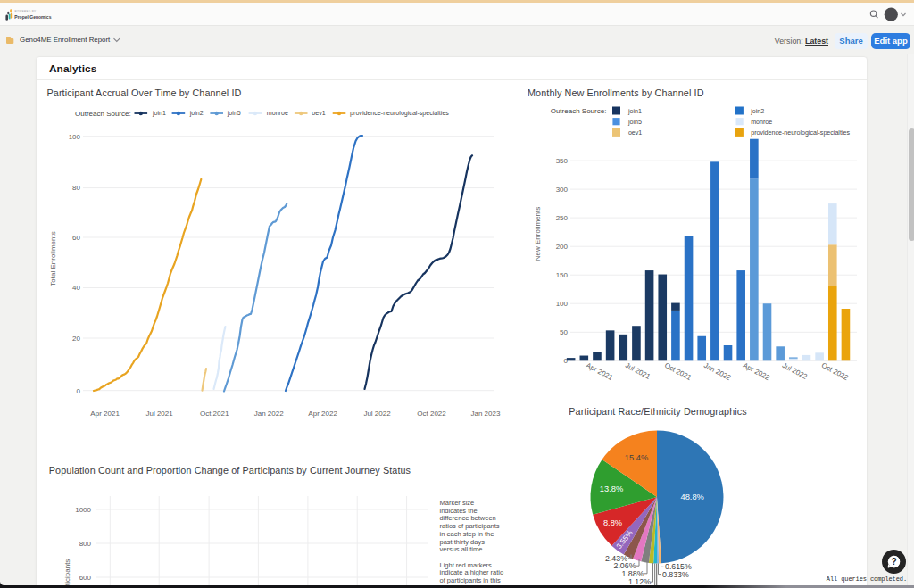 The image size is (914, 588). Describe the element at coordinates (77, 287) in the screenshot. I see `svg-text: 40` at that location.